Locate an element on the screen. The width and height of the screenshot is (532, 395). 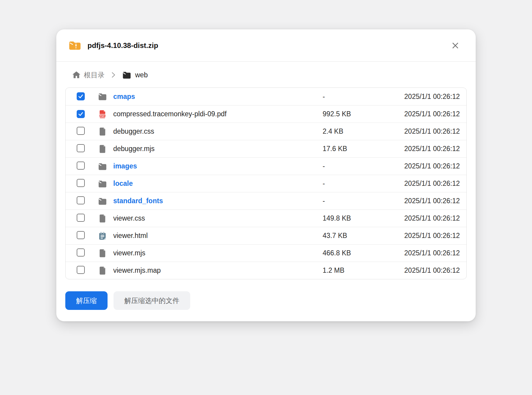
dialog-footer: 解压缩 解压缩选中的文件 is located at coordinates (266, 301).